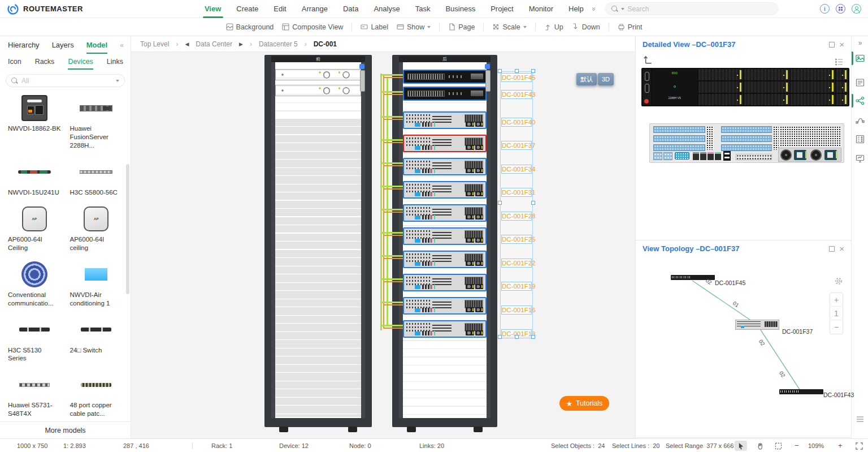 This screenshot has width=868, height=452. Describe the element at coordinates (517, 310) in the screenshot. I see `device-label: DC-001F16` at that location.